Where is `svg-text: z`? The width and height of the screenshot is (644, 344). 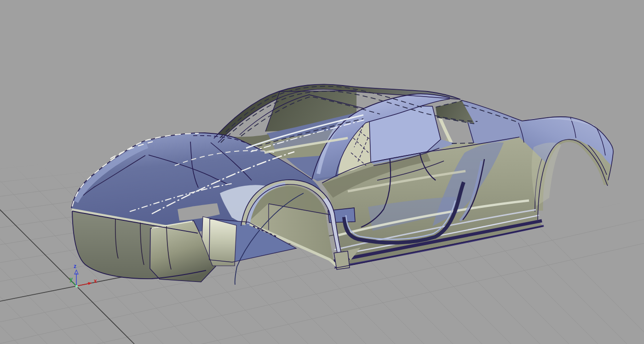
svg-text: z is located at coordinates (75, 266).